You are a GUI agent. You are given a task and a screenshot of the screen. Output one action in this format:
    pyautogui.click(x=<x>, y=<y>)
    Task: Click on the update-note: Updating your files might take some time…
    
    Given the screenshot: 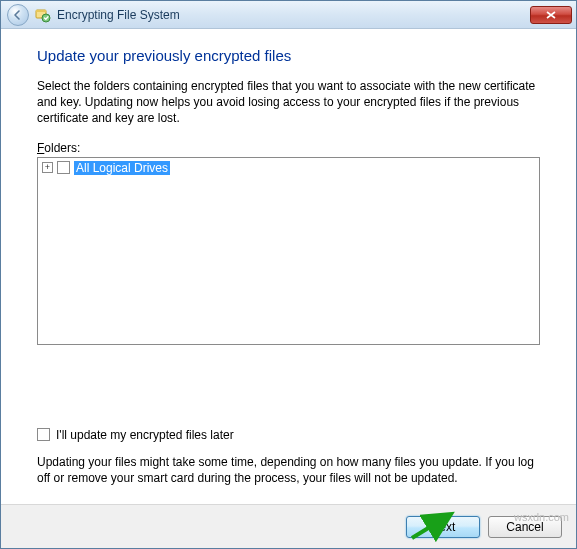 What is the action you would take?
    pyautogui.click(x=288, y=470)
    